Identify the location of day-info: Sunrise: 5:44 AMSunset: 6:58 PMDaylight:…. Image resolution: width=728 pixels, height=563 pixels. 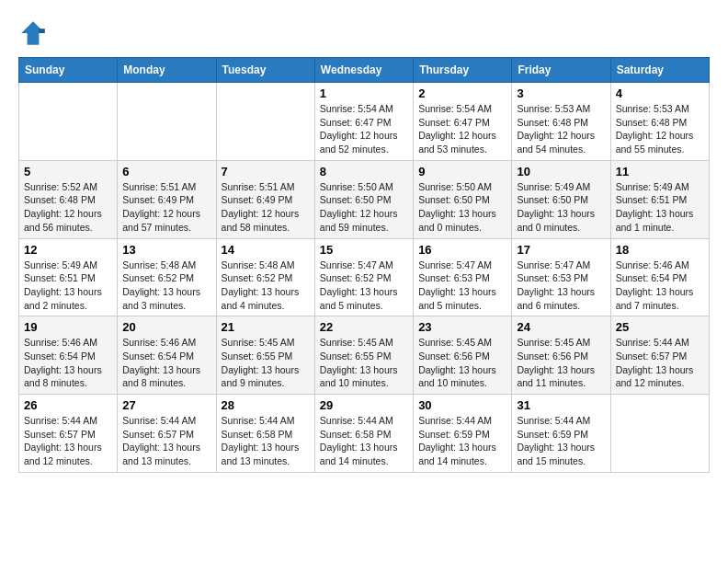
(364, 442).